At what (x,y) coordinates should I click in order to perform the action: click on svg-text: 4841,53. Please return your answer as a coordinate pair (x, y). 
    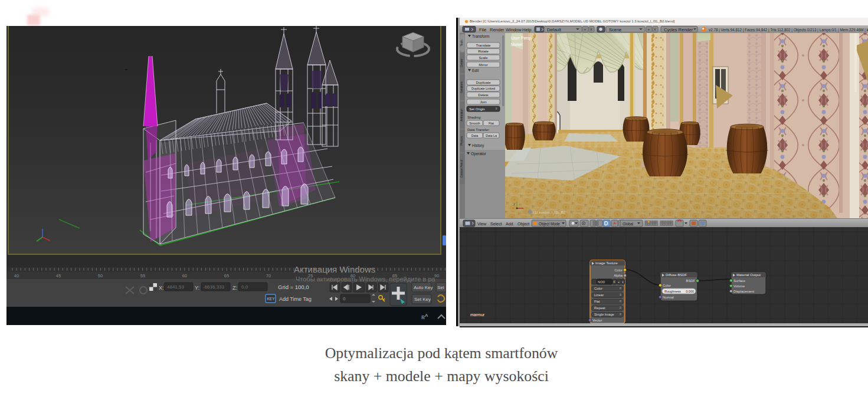
    Looking at the image, I should click on (176, 287).